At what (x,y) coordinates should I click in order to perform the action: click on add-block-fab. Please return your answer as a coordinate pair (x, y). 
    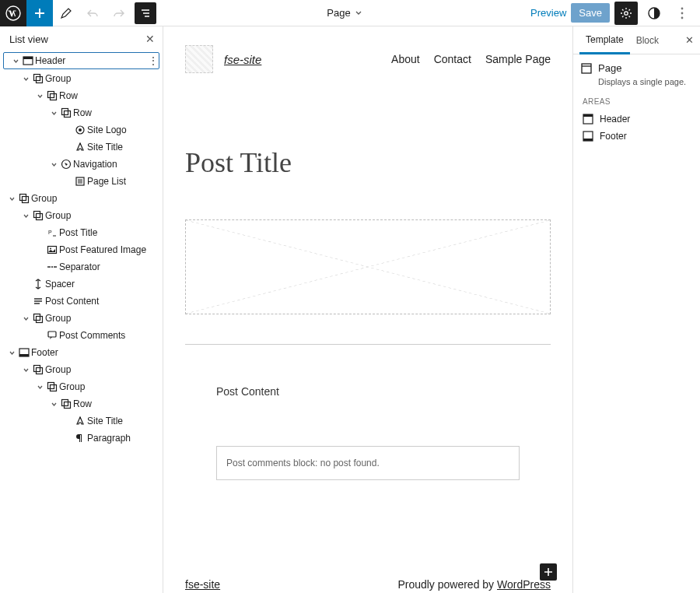
    Looking at the image, I should click on (548, 572).